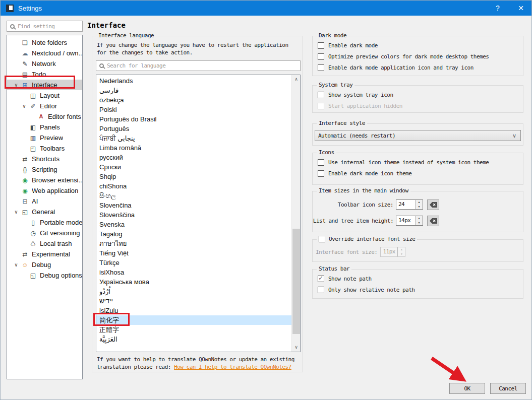 The image size is (532, 400). What do you see at coordinates (44, 96) in the screenshot?
I see `sidebar-item-layout: ◫Layout` at bounding box center [44, 96].